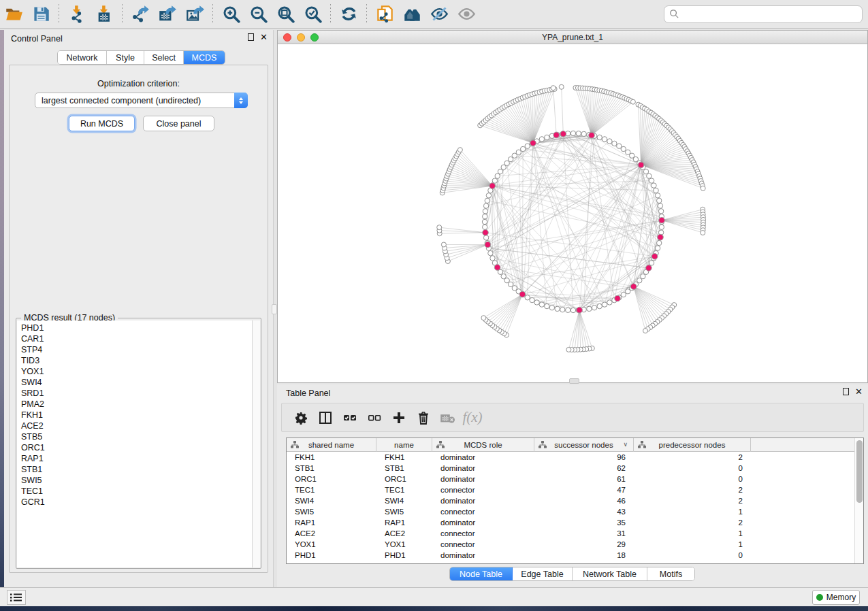 The image size is (868, 611). I want to click on mcds-result-item: ACE2, so click(135, 426).